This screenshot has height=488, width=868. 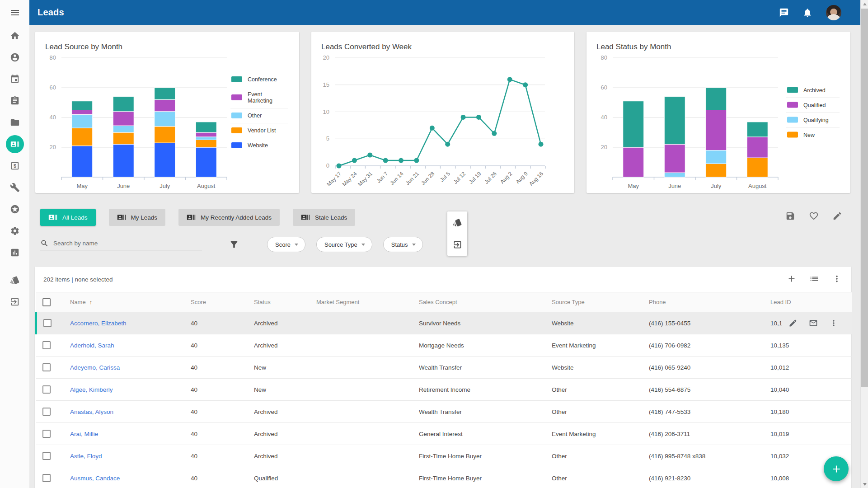 I want to click on table-row: Adeyemo, Carissa40NewWealth TransferWebs…, so click(x=444, y=368).